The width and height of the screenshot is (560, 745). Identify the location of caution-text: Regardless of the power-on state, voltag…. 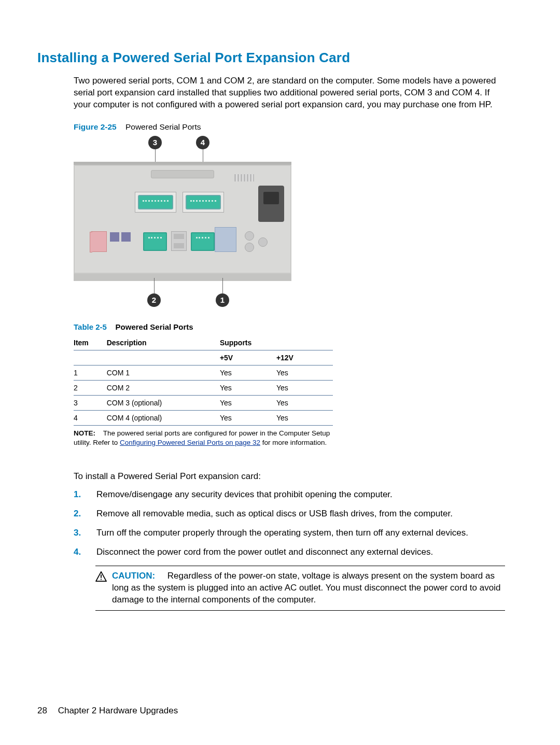
(306, 588).